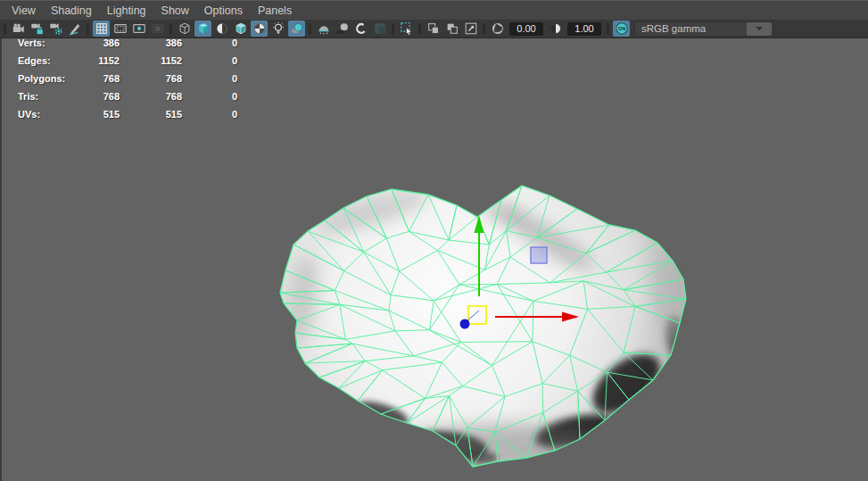  I want to click on exposure-icon, so click(498, 29).